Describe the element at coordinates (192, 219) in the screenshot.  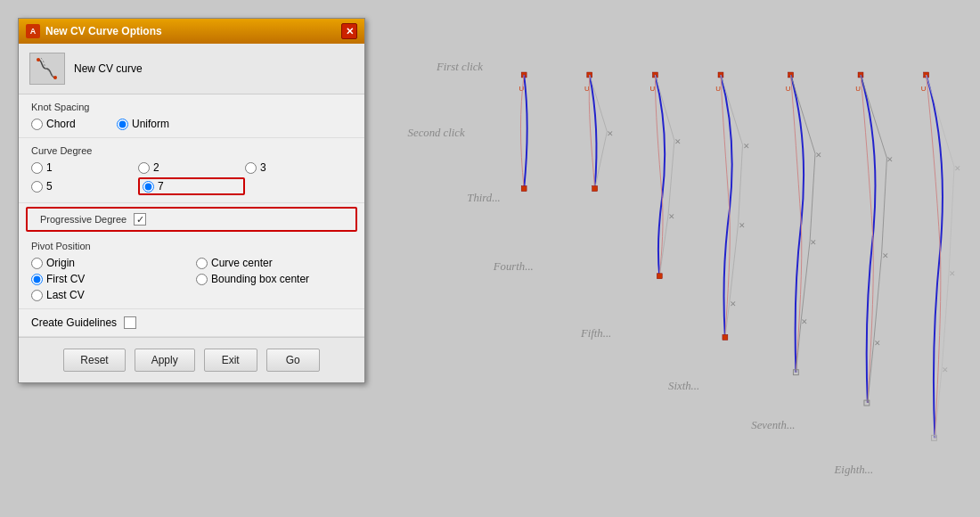
I see `progressive-degree-section: Progressive Degree` at that location.